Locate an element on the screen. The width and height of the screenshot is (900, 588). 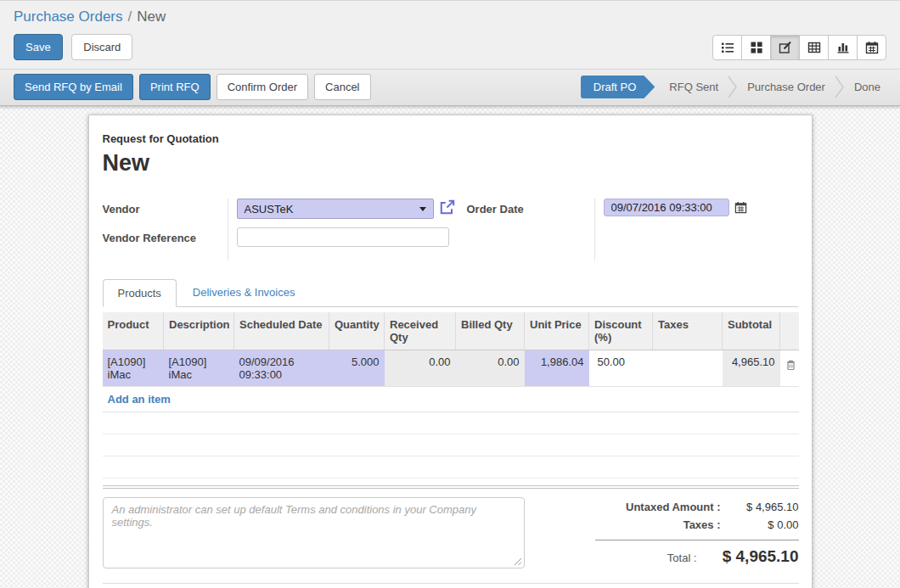
totals-block: Untaxed Amount : $ 4,965.10 Taxes : $ 0.… is located at coordinates (697, 535).